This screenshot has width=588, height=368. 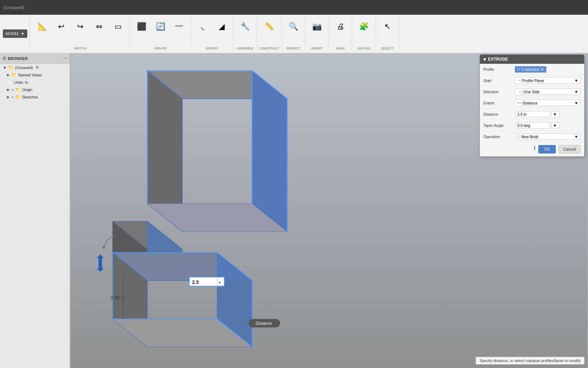 What do you see at coordinates (27, 90) in the screenshot?
I see `origin-label: Origin` at bounding box center [27, 90].